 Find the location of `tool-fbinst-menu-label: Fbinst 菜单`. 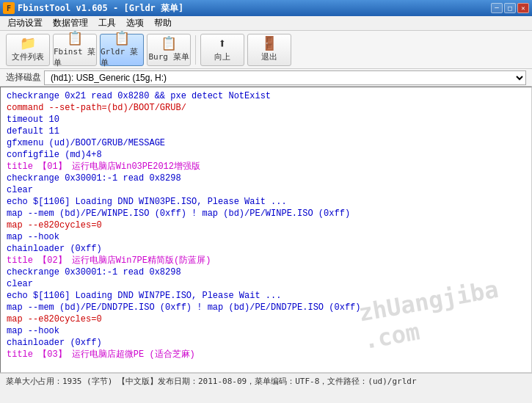

tool-fbinst-menu-label: Fbinst 菜单 is located at coordinates (75, 57).